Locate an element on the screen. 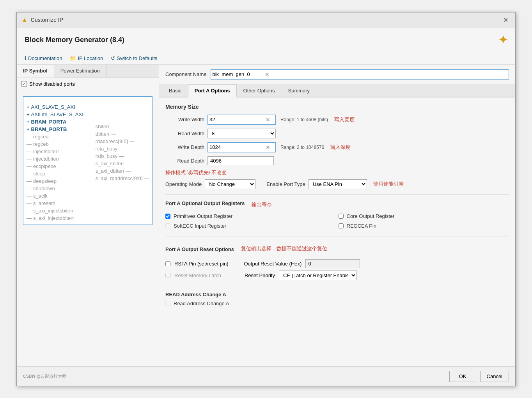  port-label: AXILite_SLAVE_S_AXI is located at coordinates (57, 115).